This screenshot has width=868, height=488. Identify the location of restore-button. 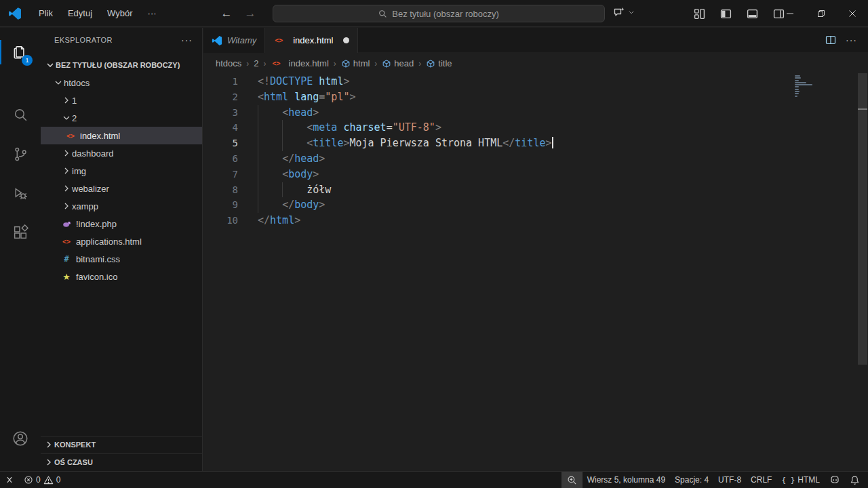
(821, 14).